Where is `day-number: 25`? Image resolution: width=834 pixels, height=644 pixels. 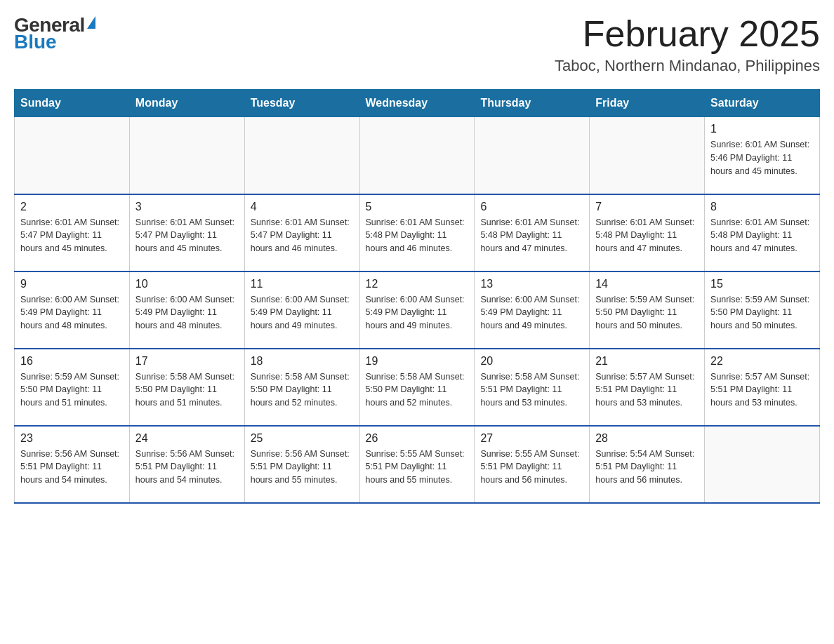 day-number: 25 is located at coordinates (302, 438).